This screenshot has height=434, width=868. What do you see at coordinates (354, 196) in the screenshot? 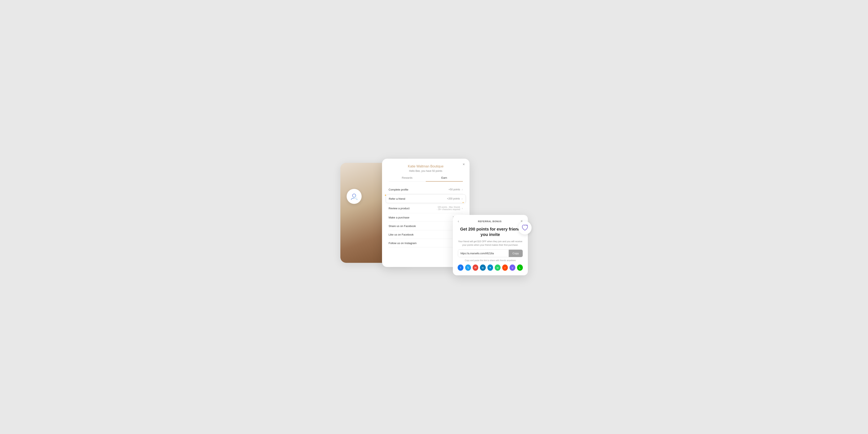
I see `avatar-icon: +` at bounding box center [354, 196].